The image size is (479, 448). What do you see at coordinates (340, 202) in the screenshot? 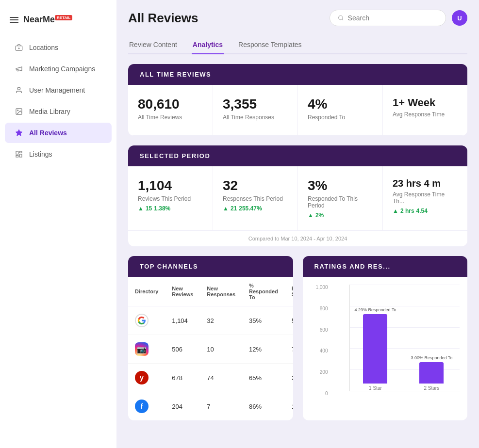
I see `stat-label: Responded To This Period` at bounding box center [340, 202].